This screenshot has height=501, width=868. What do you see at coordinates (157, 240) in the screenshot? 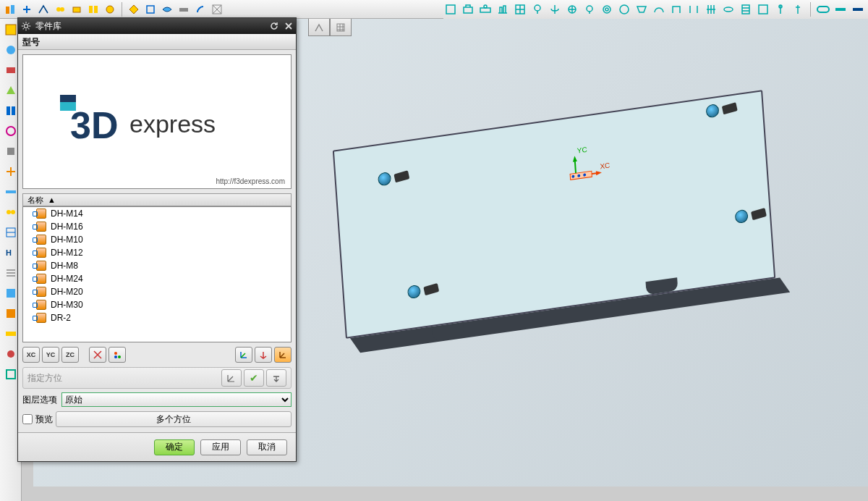
I see `list-item: DH-M10` at bounding box center [157, 240].